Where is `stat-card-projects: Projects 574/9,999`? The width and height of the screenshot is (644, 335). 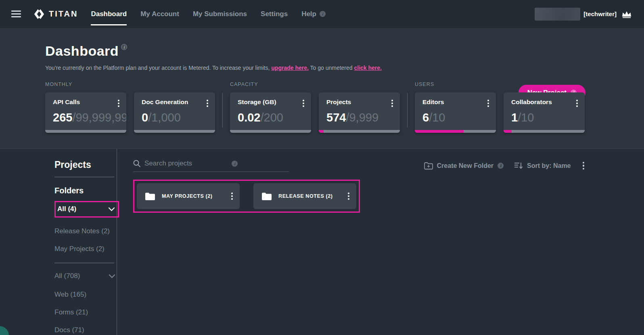
stat-card-projects: Projects 574/9,999 is located at coordinates (359, 113).